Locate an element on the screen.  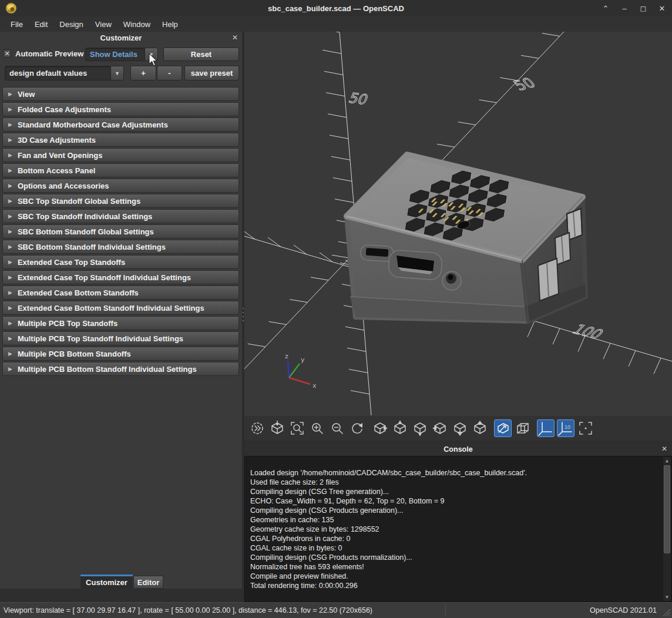
automatic-preview-checkbox: ✕ is located at coordinates (7, 53).